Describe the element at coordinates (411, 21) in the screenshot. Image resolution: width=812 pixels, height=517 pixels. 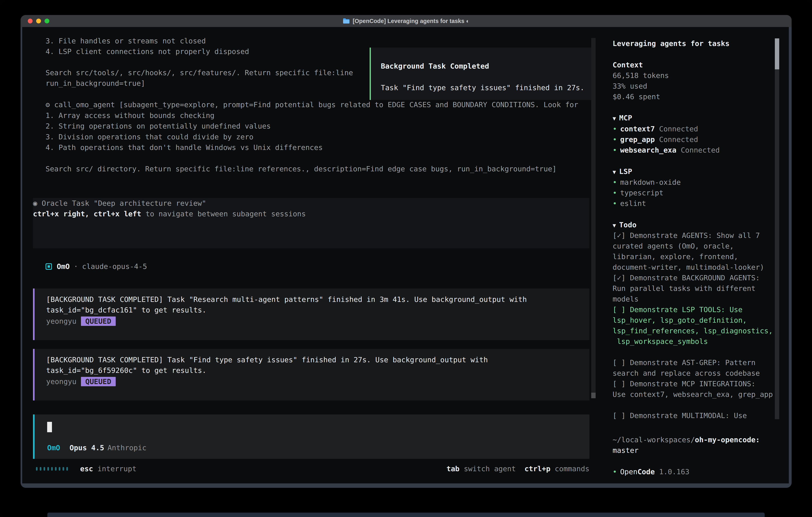
I see `window-title-text: [OpenCode] Leveraging agents for tasks ◐` at that location.